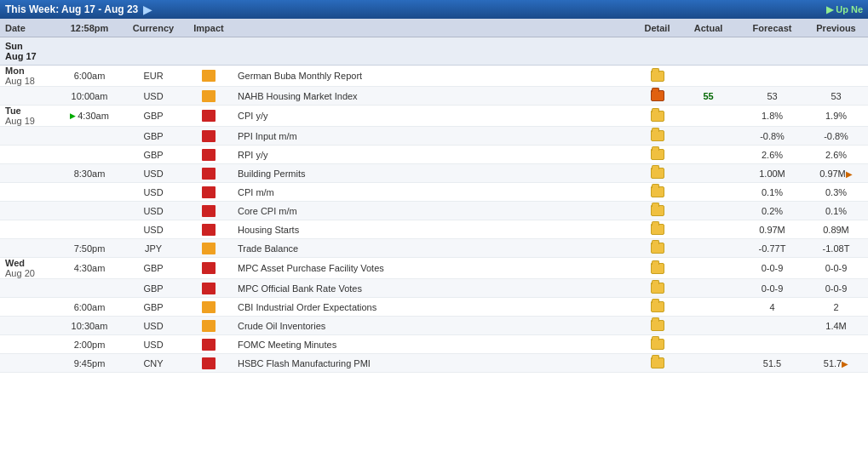 The width and height of the screenshot is (868, 457). What do you see at coordinates (90, 363) in the screenshot?
I see `time-value: 9:45pm` at bounding box center [90, 363].